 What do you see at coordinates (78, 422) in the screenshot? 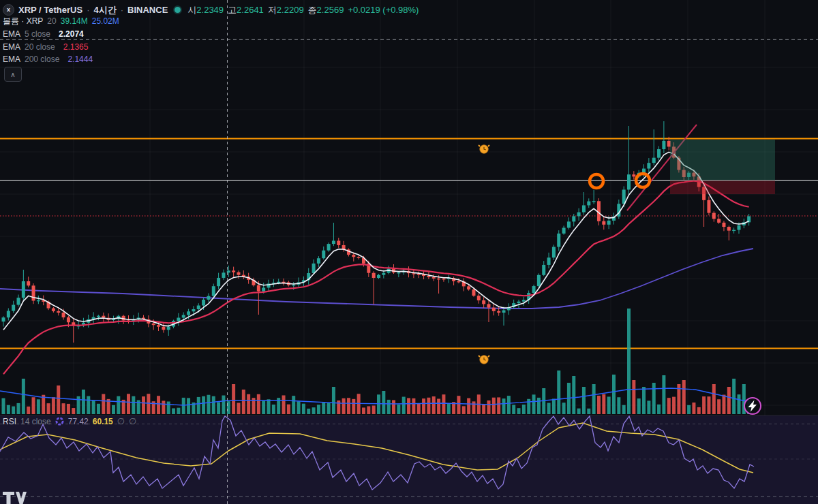
I see `rsi-value: 77.42` at bounding box center [78, 422].